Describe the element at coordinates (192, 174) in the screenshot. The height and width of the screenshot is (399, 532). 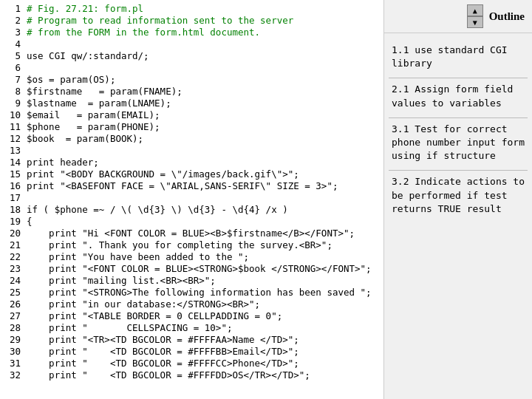
I see `code-line: 15print "<BODY BACKGROUND = \"/images/ba…` at that location.